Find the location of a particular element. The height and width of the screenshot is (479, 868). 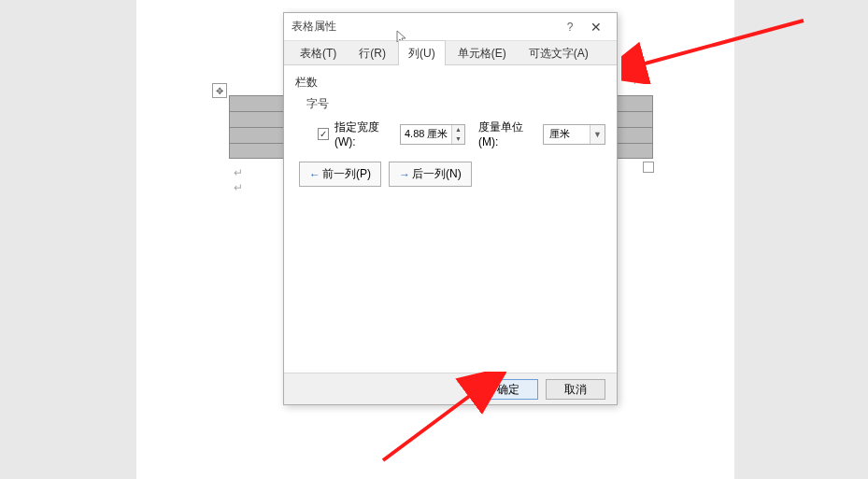

prev-column-label: 前一列(P) is located at coordinates (347, 174).